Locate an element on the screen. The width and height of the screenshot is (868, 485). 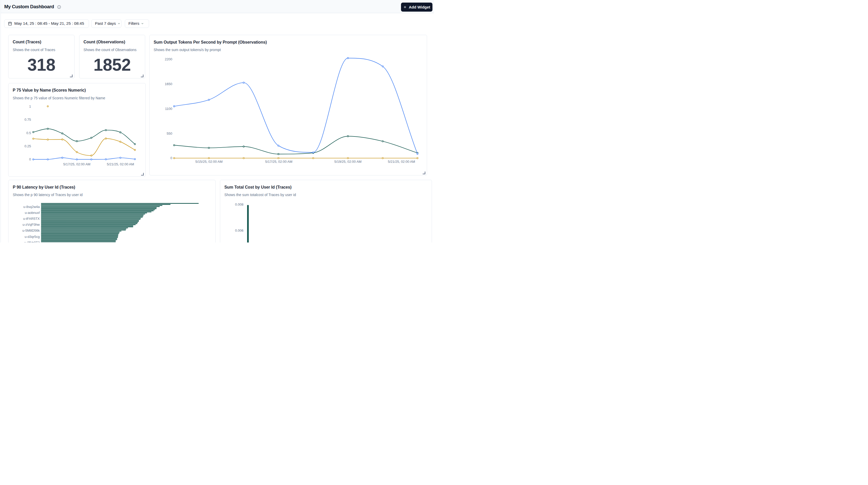
svg-text: 550 is located at coordinates (169, 133).